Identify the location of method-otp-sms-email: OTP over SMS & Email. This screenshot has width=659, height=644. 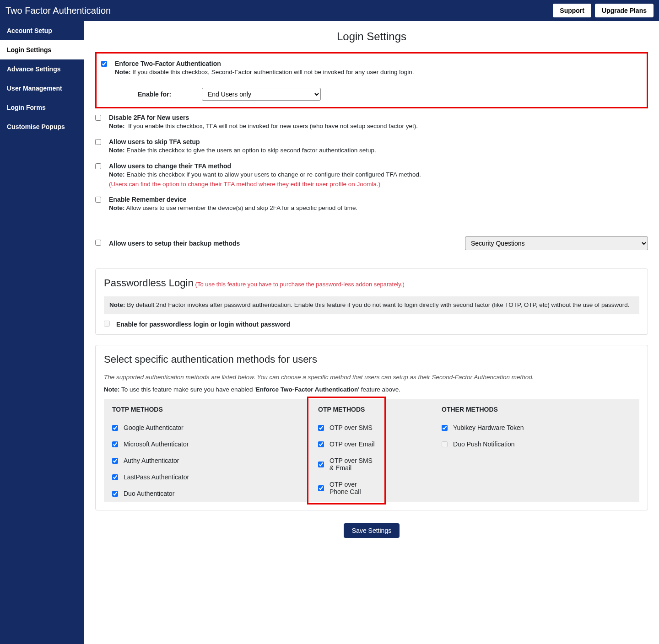
(346, 464).